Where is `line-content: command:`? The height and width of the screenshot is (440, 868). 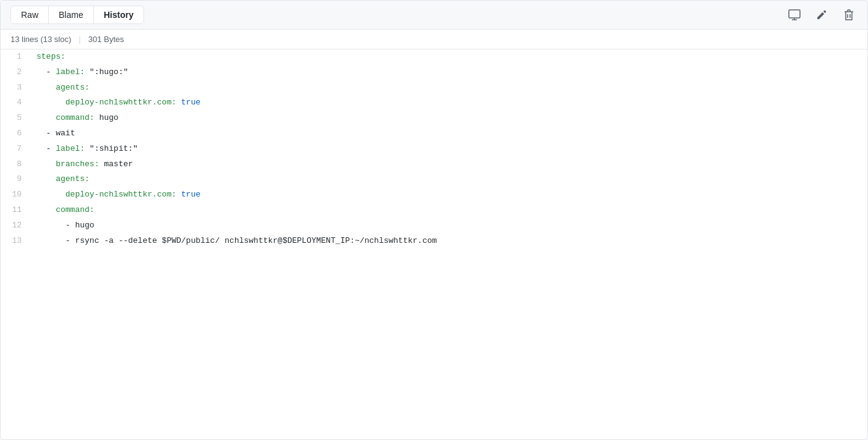 line-content: command: is located at coordinates (449, 210).